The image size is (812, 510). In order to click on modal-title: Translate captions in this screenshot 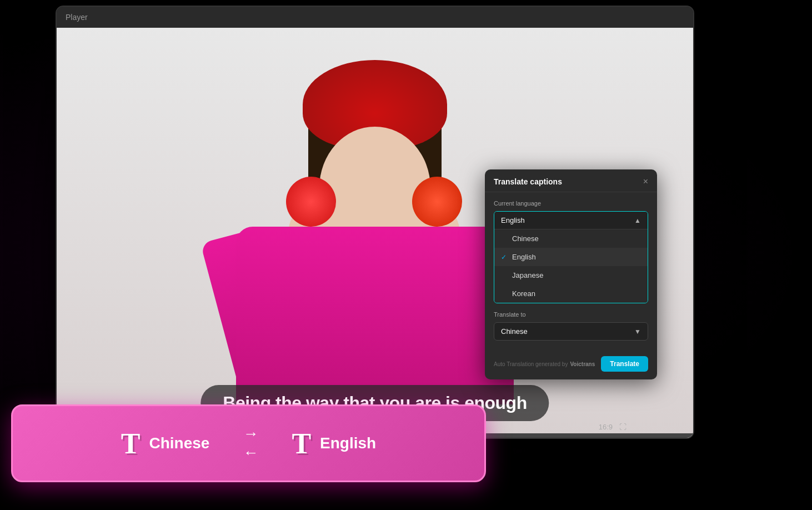, I will do `click(528, 182)`.